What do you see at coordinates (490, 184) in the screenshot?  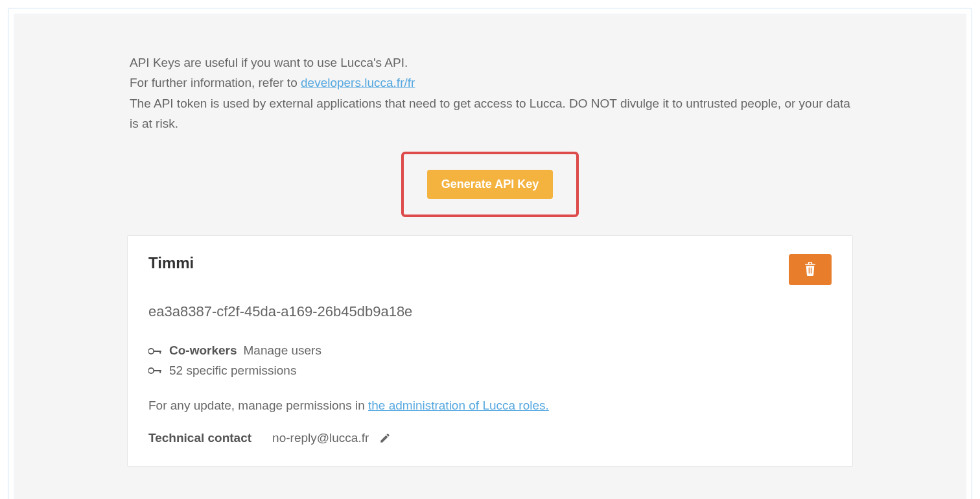 I see `generate-button-area: Generate API Key` at bounding box center [490, 184].